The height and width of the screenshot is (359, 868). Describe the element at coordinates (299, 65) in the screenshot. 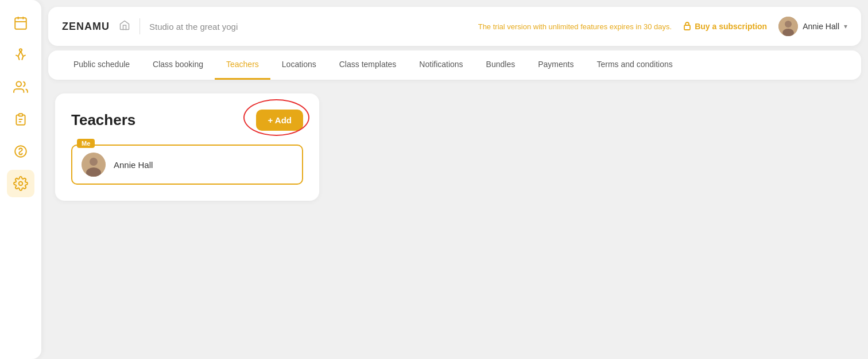

I see `tab-locations: Locations` at that location.